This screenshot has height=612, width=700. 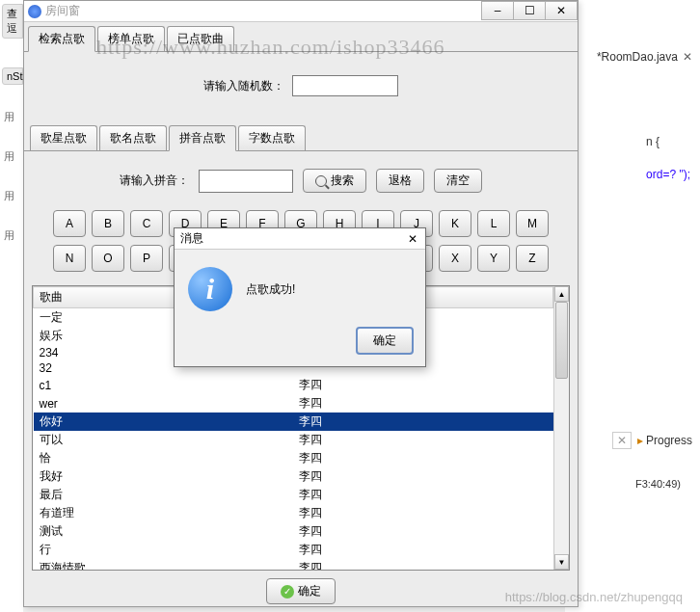 I want to click on key-l: L, so click(x=494, y=224).